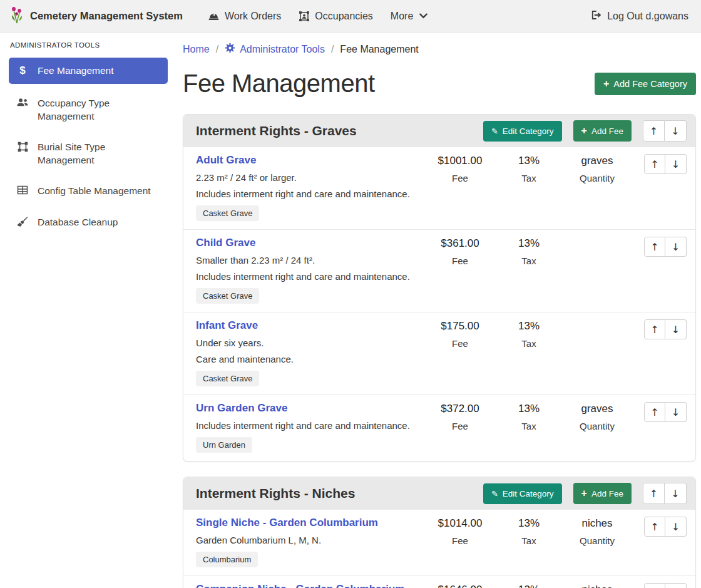 This screenshot has height=588, width=701. Describe the element at coordinates (94, 191) in the screenshot. I see `sidebar-item-label: Config Table Management` at that location.